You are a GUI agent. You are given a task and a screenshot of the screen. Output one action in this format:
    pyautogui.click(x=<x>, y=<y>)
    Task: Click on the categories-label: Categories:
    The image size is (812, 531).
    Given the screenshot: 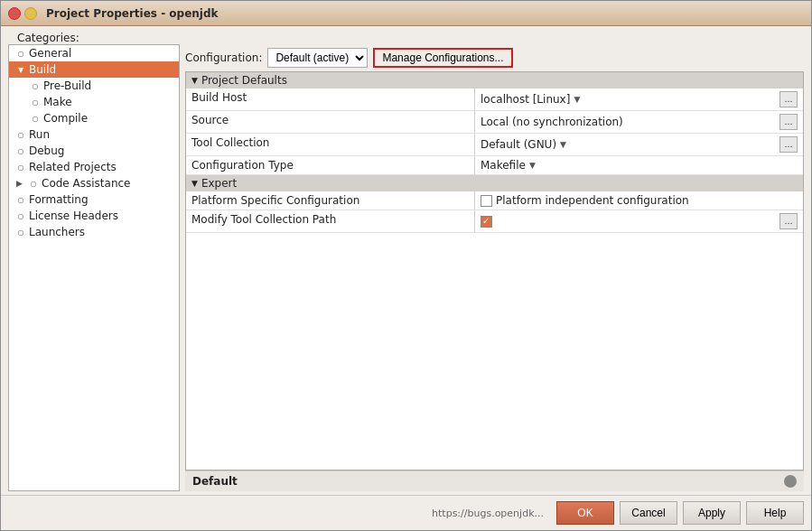 What is the action you would take?
    pyautogui.click(x=49, y=36)
    